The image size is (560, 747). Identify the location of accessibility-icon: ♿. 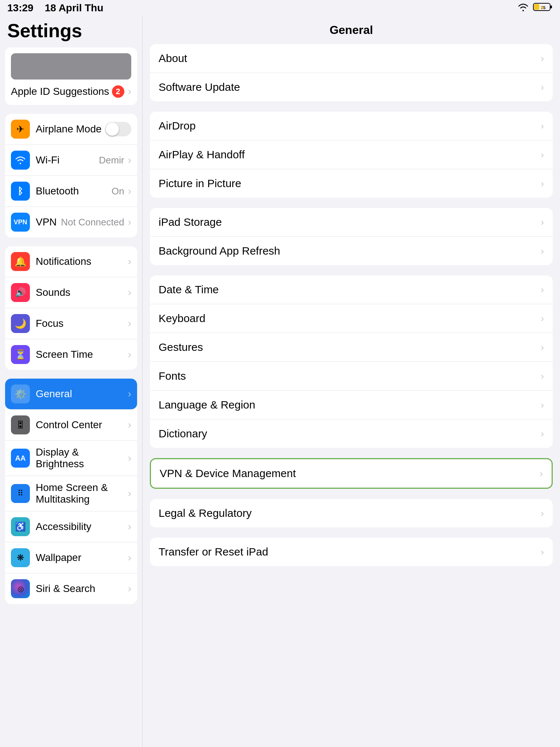
(20, 527).